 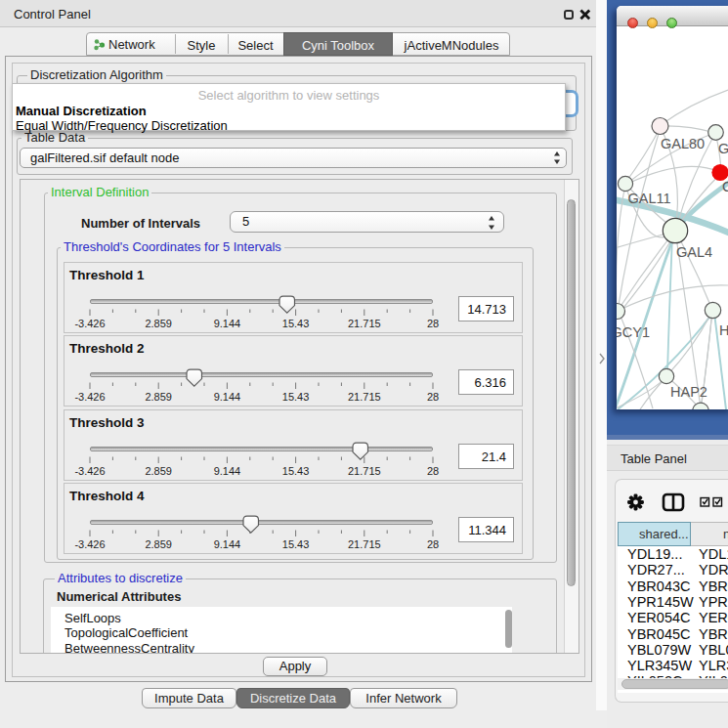 What do you see at coordinates (723, 330) in the screenshot?
I see `svg-text: H` at bounding box center [723, 330].